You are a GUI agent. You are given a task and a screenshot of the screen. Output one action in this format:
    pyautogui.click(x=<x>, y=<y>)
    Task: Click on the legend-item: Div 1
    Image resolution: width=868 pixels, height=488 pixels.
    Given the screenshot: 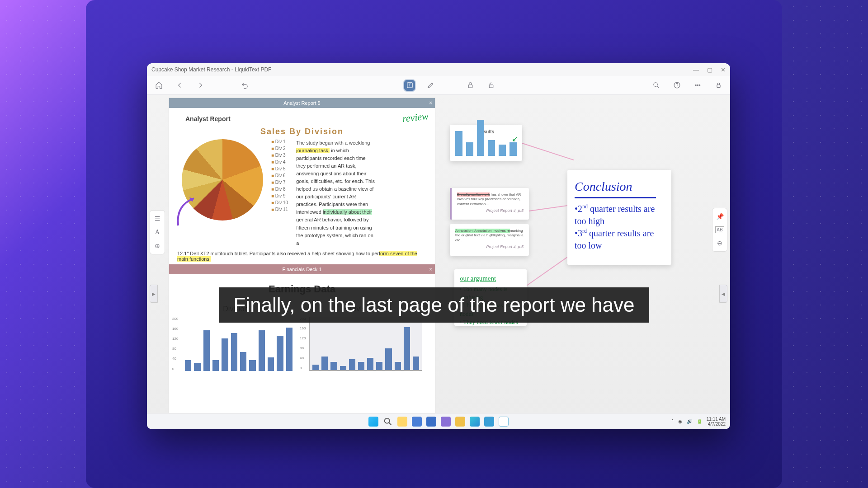 What is the action you would take?
    pyautogui.click(x=279, y=142)
    